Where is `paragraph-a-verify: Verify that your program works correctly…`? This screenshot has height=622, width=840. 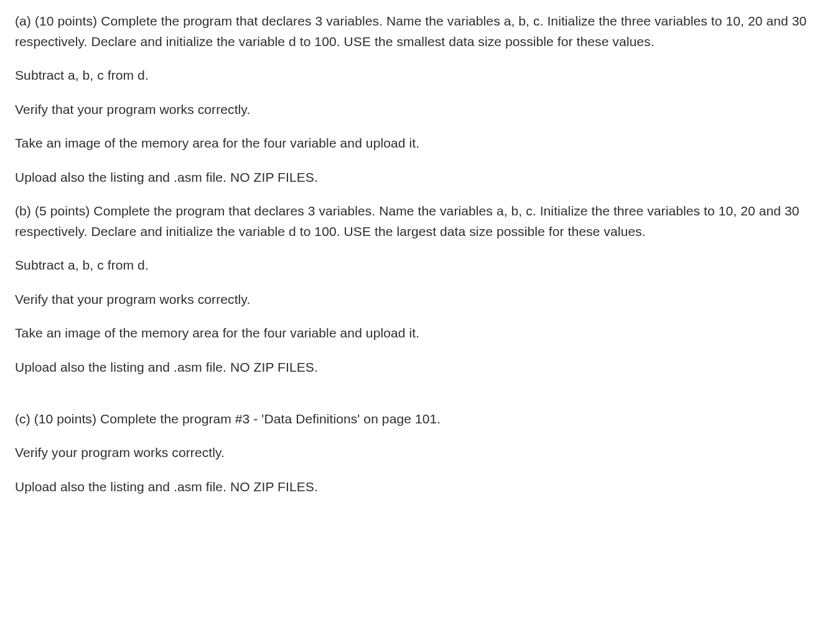
paragraph-a-verify: Verify that your program works correctly… is located at coordinates (420, 110).